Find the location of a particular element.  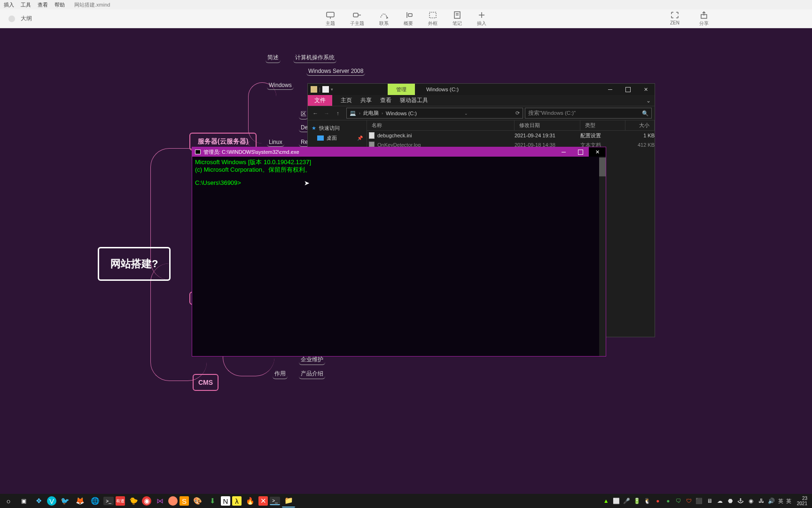

xmind-icon: ✕ is located at coordinates (263, 501).